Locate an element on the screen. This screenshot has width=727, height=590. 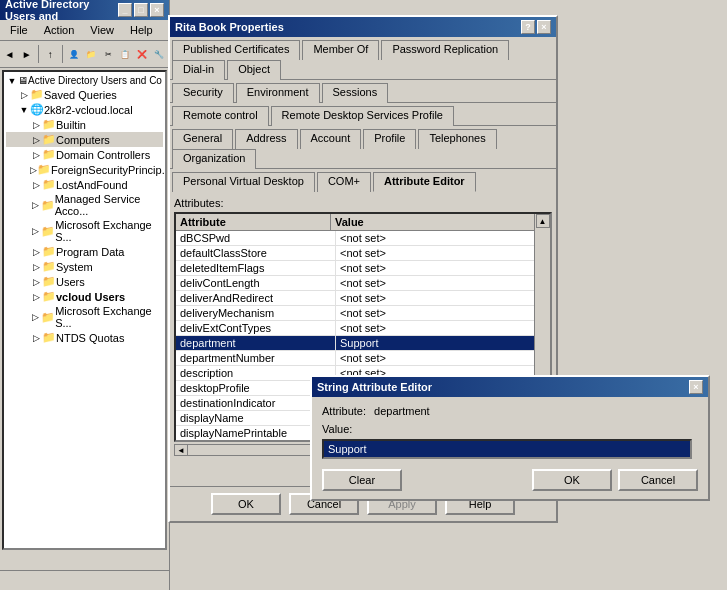
attributes-label: Attributes: is located at coordinates (363, 203).